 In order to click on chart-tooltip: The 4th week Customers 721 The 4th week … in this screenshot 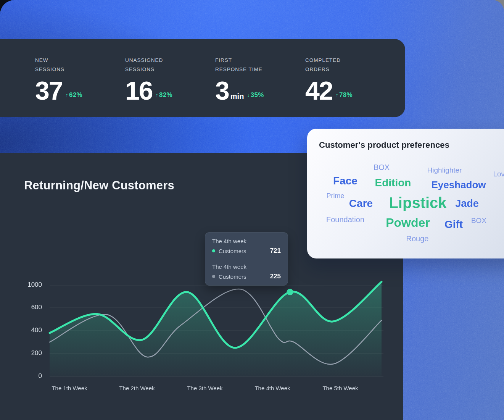, I will do `click(246, 259)`.